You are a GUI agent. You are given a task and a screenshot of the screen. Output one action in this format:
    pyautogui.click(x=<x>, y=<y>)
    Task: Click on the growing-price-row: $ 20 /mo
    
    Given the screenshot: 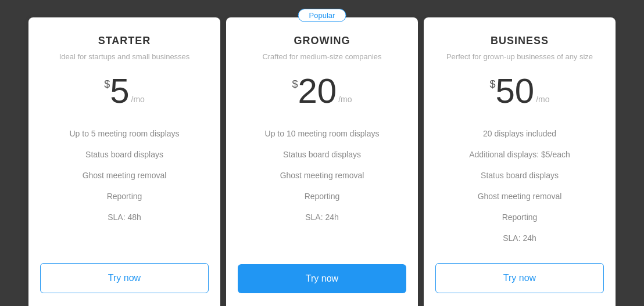 What is the action you would take?
    pyautogui.click(x=322, y=91)
    